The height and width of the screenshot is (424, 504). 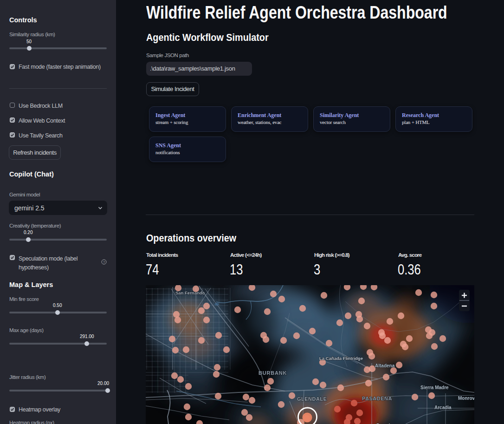 What do you see at coordinates (341, 359) in the screenshot?
I see `svg-text: La Cañada Flintridge` at bounding box center [341, 359].